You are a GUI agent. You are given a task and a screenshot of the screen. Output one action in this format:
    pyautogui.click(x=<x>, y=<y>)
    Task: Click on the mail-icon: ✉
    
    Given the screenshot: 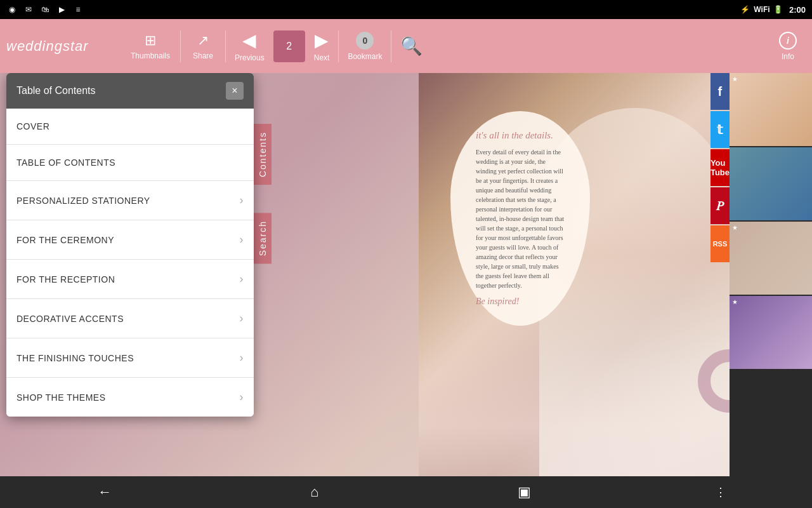 What is the action you would take?
    pyautogui.click(x=29, y=10)
    